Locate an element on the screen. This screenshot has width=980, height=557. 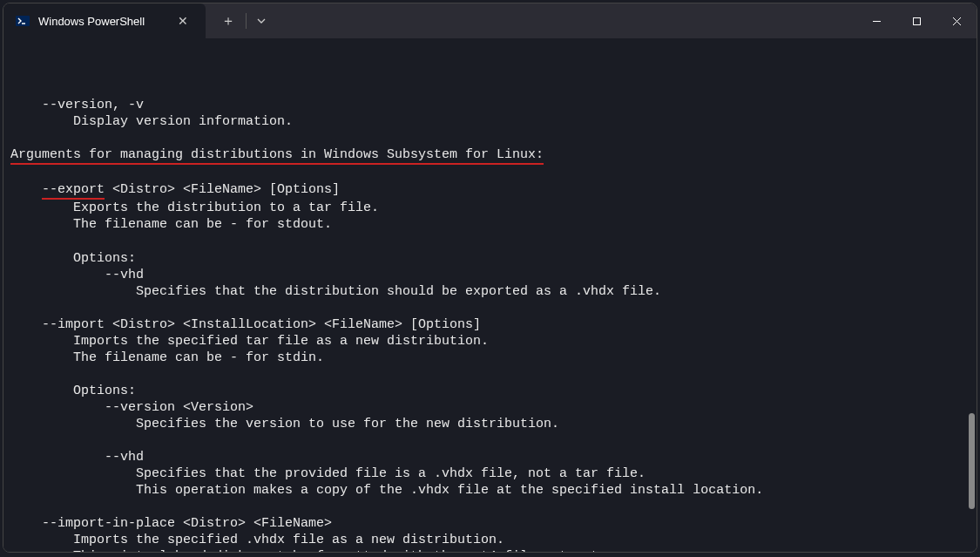
terminal-line: Exports the distribution to a tar file. is located at coordinates (490, 207).